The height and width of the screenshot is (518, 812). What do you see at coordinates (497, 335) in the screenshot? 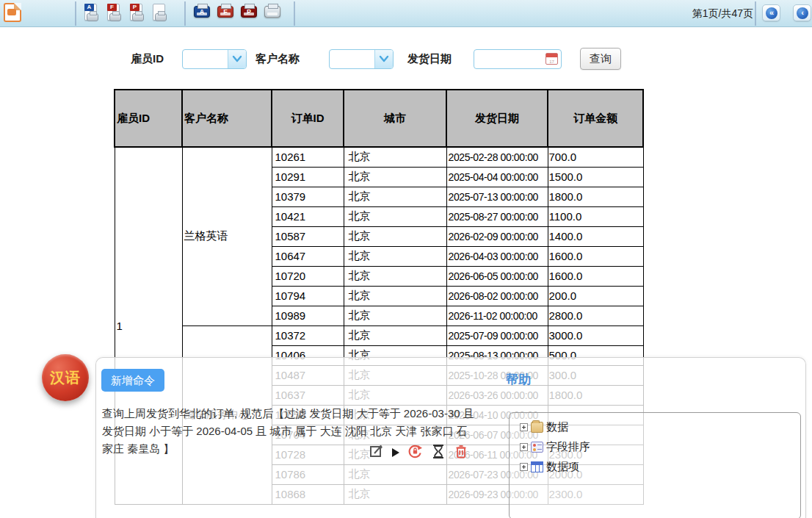
I see `ship-date-cell: 2025-07-09 00:00:00` at bounding box center [497, 335].